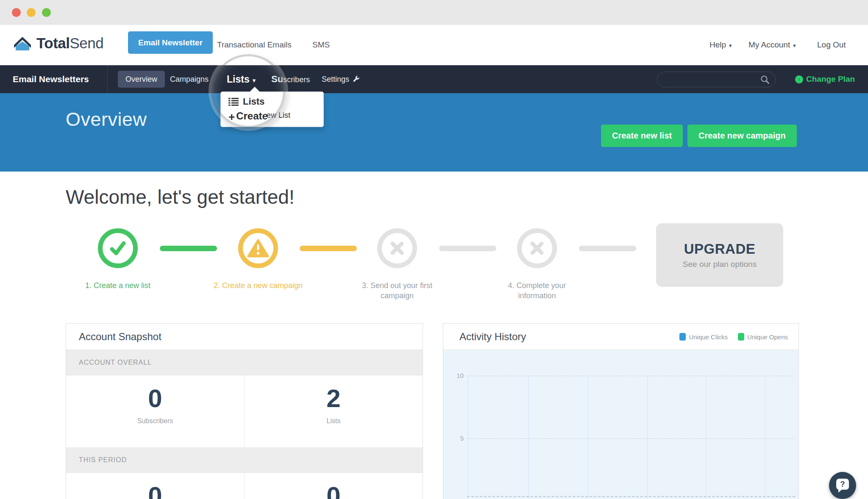  What do you see at coordinates (709, 80) in the screenshot?
I see `search-input` at bounding box center [709, 80].